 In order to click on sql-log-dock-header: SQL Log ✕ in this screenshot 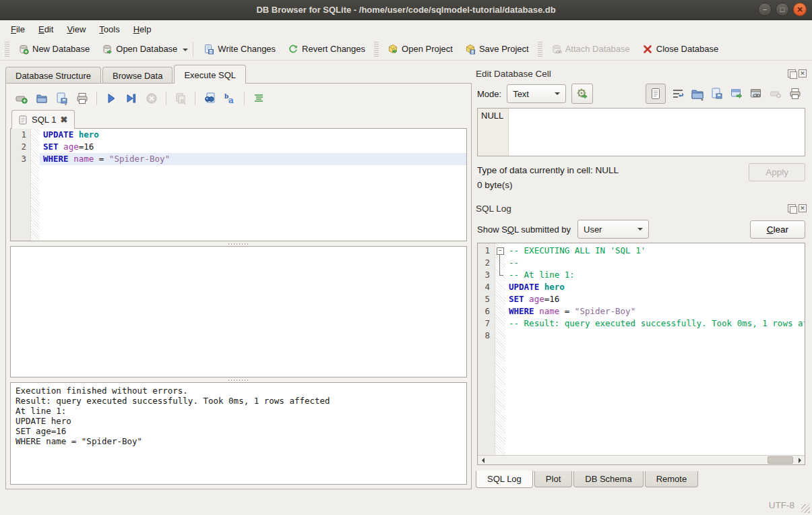, I will do `click(642, 208)`.